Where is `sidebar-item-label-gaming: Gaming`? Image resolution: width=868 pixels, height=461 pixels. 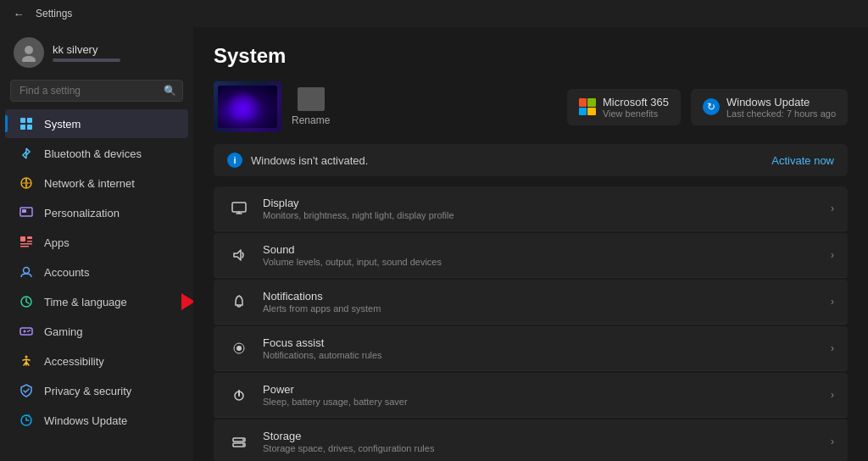 sidebar-item-label-gaming: Gaming is located at coordinates (64, 332).